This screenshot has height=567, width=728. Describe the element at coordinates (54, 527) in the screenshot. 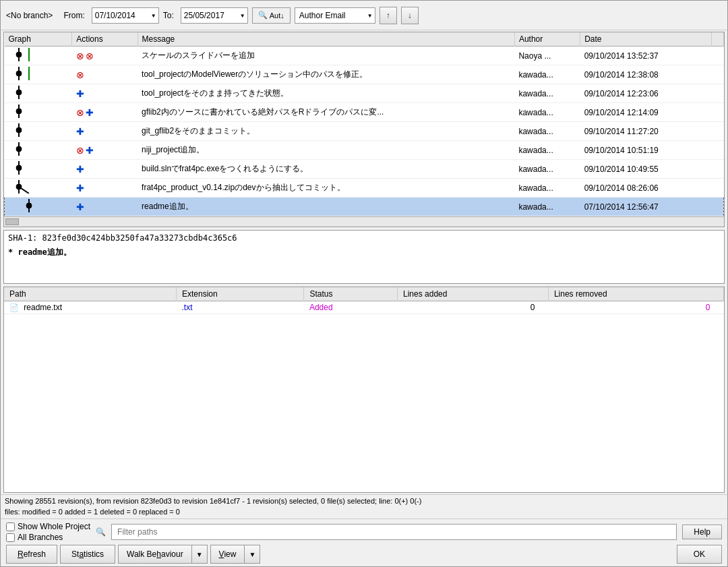

I see `show-whole-project-text: Show Whole Project` at that location.